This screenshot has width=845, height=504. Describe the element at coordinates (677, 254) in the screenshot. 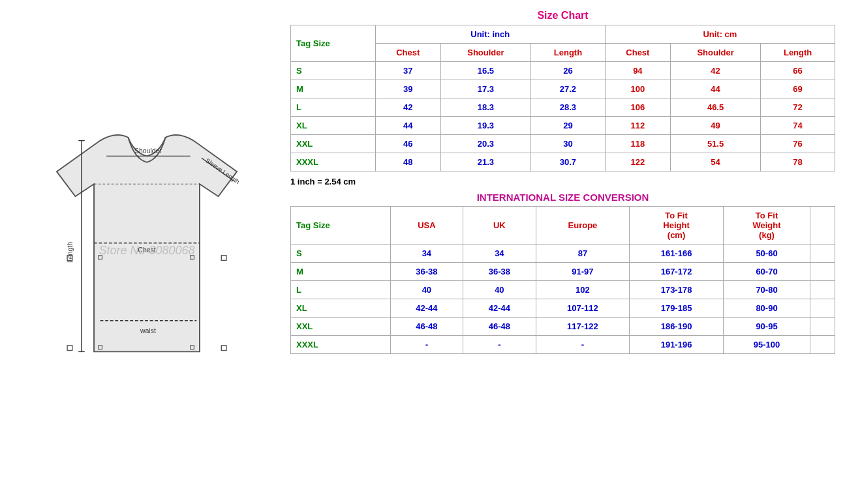

I see `intl-height-cell: 161-166` at that location.